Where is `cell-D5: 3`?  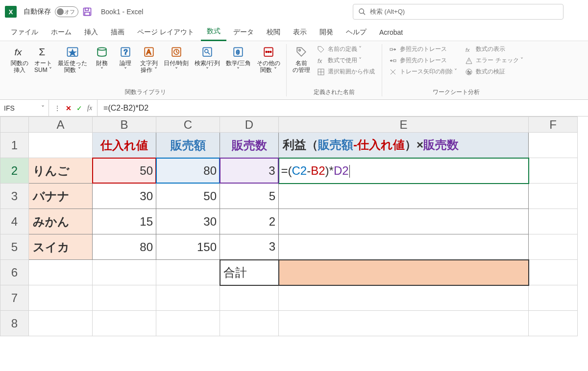
cell-D5: 3 is located at coordinates (249, 247).